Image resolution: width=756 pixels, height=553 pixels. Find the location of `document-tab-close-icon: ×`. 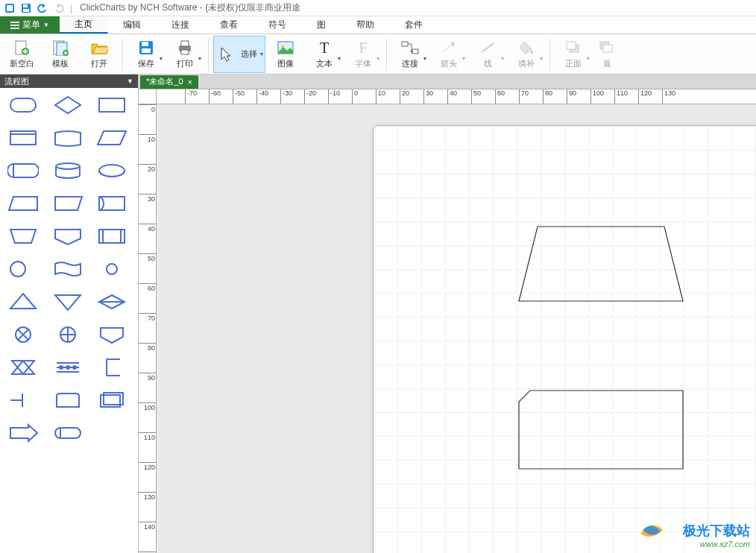

document-tab-close-icon: × is located at coordinates (190, 82).